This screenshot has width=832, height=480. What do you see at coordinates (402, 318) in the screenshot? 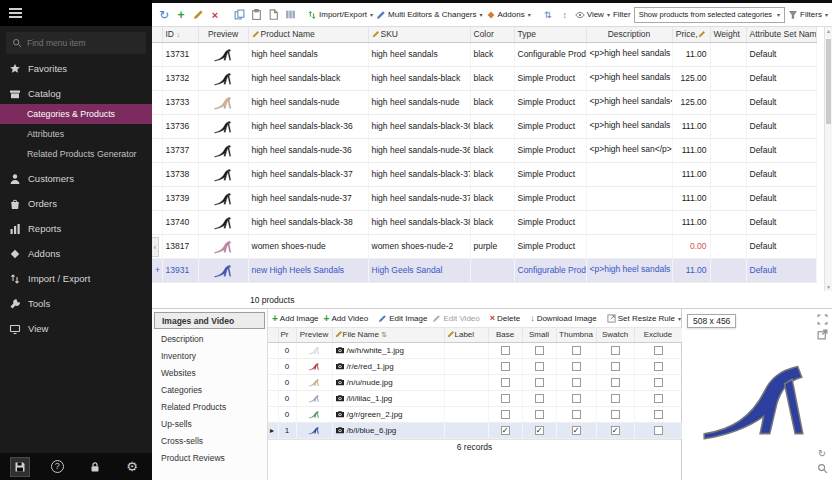
I see `edit-image-button: Edit Image` at bounding box center [402, 318].